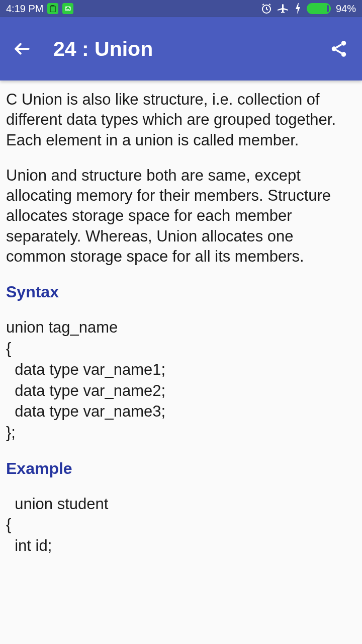 The height and width of the screenshot is (644, 362). I want to click on airplane-icon, so click(284, 9).